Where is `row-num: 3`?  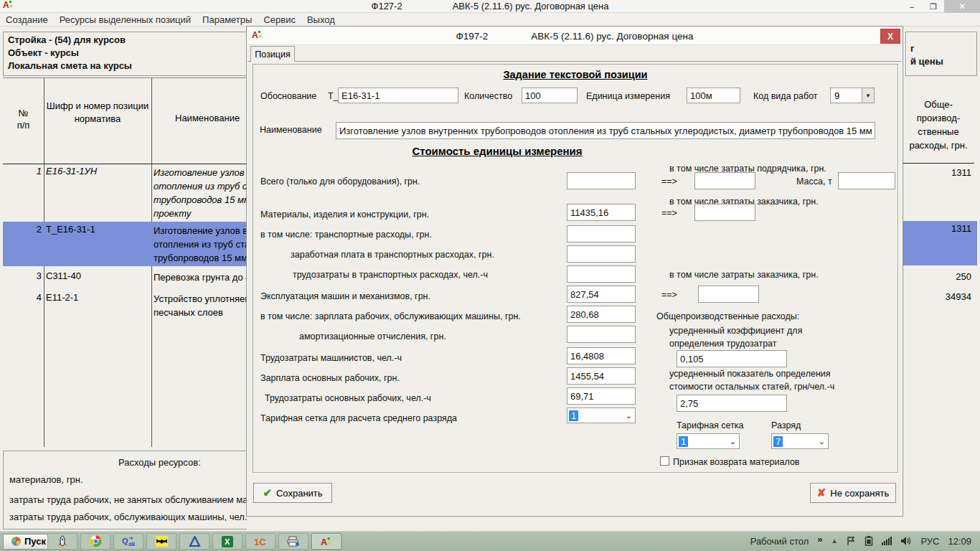 row-num: 3 is located at coordinates (22, 276).